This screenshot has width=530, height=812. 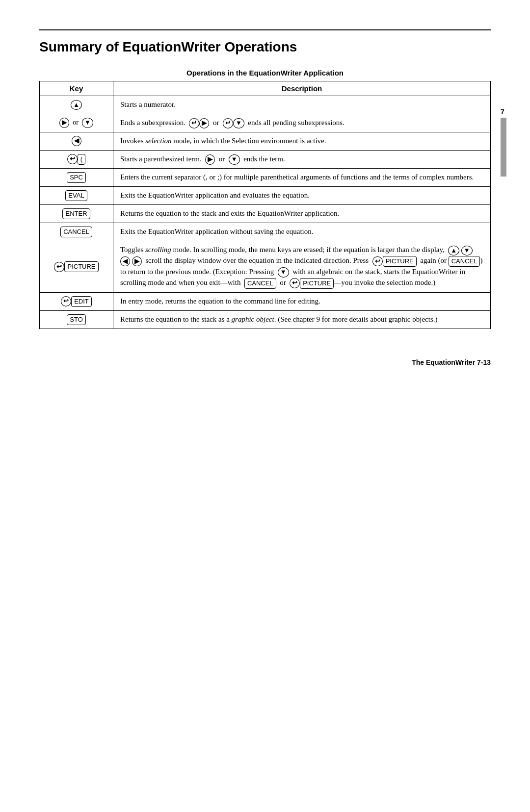 What do you see at coordinates (77, 301) in the screenshot?
I see `key-cell: ↩EDIT` at bounding box center [77, 301].